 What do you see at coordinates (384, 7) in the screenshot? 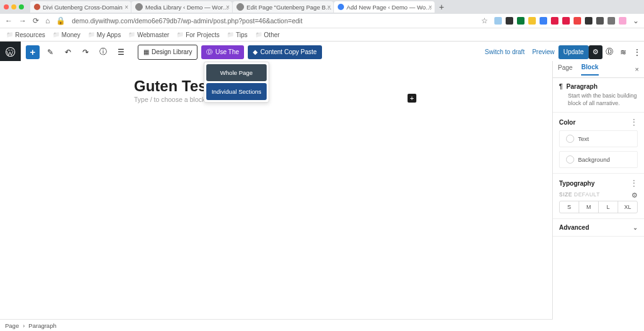
I see `browser-tab-active: Add New Page ‹ Demo — Wo…×` at bounding box center [384, 7].